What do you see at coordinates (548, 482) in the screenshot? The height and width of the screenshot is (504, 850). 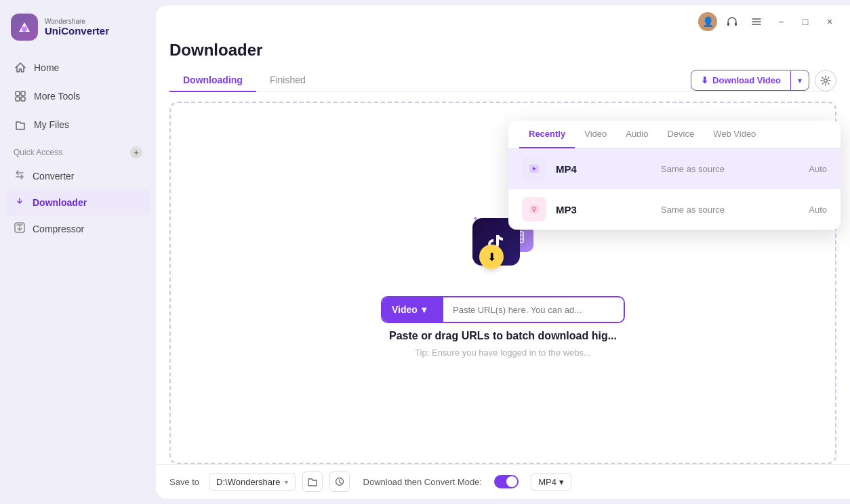 I see `format-value: MP4` at bounding box center [548, 482].